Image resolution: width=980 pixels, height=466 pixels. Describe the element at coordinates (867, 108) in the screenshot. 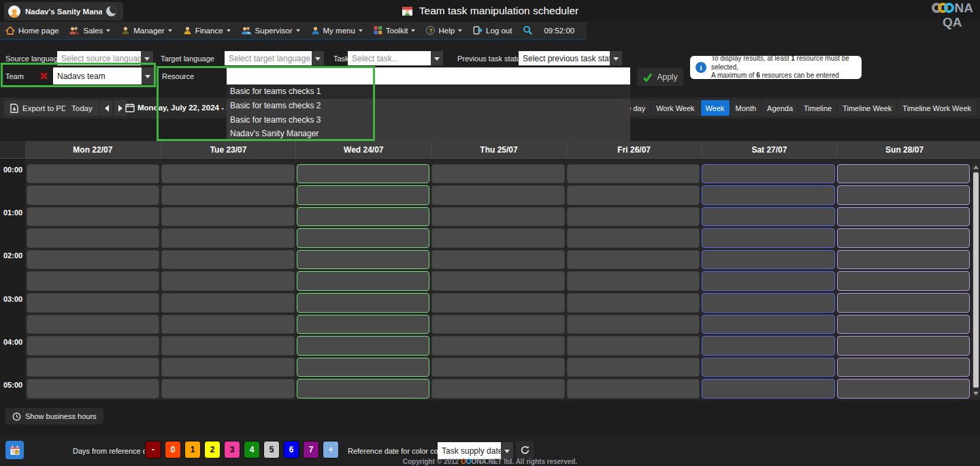

I see `view-button-timeline-week: Timeline Week` at that location.